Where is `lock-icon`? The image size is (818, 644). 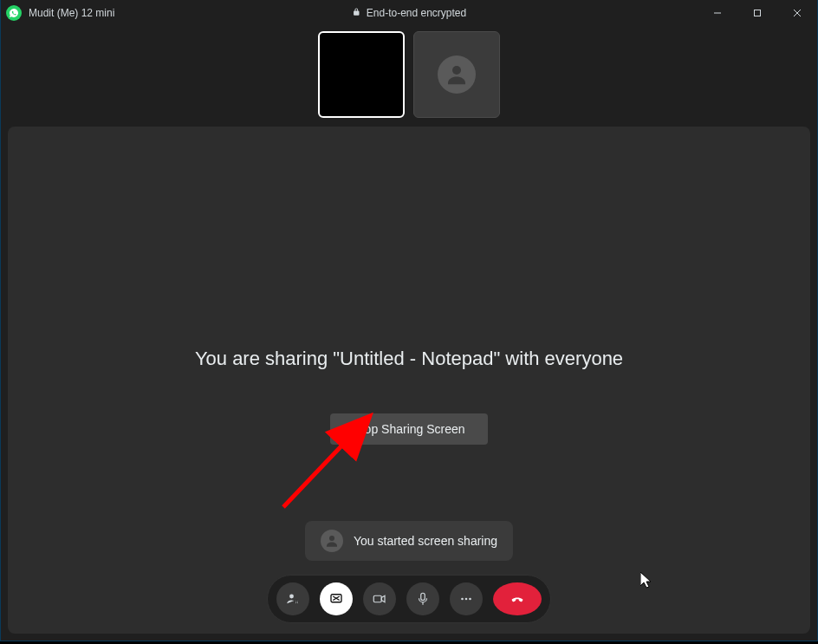
lock-icon is located at coordinates (357, 13).